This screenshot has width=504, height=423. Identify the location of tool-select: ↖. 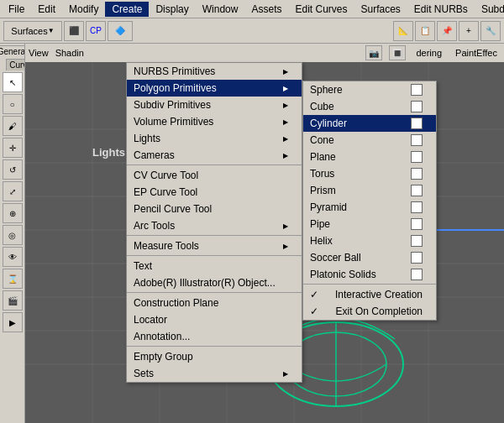
(13, 82).